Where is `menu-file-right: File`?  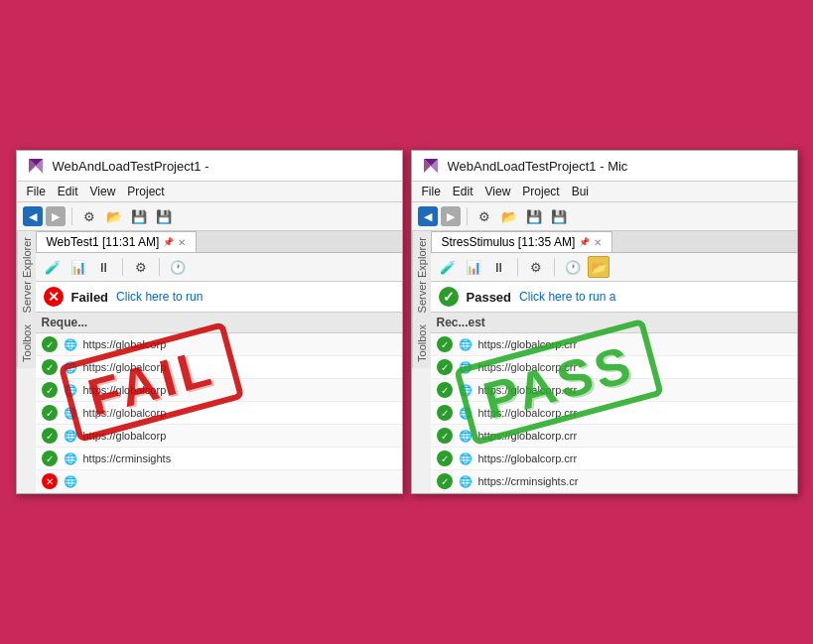 menu-file-right: File is located at coordinates (431, 192).